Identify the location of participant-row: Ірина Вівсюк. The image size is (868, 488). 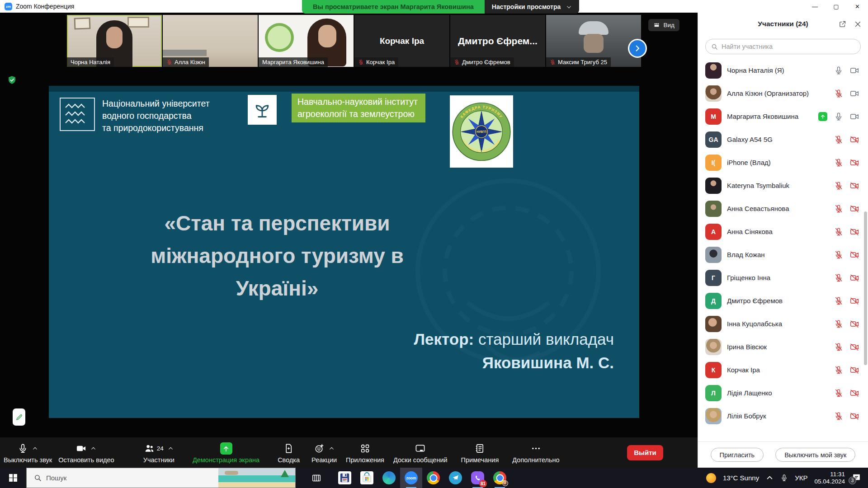
(783, 347).